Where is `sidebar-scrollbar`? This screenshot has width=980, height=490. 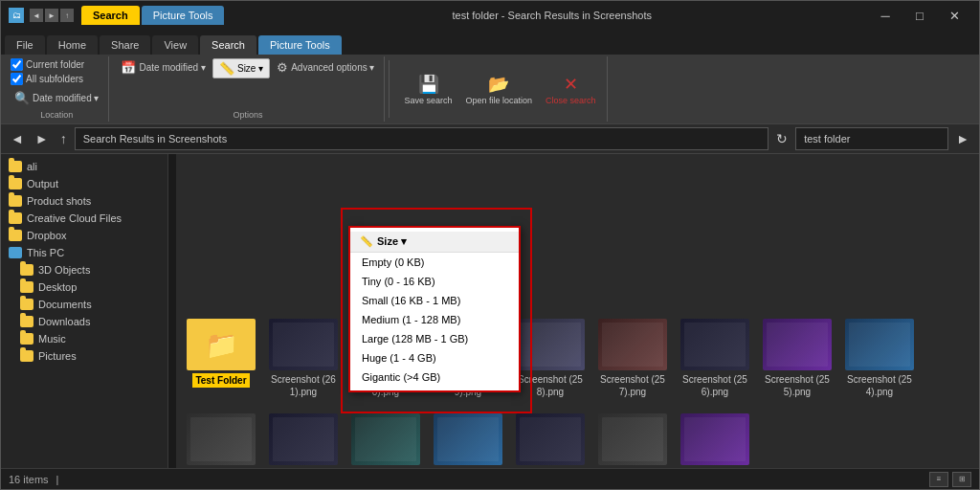
sidebar-scrollbar is located at coordinates (172, 311).